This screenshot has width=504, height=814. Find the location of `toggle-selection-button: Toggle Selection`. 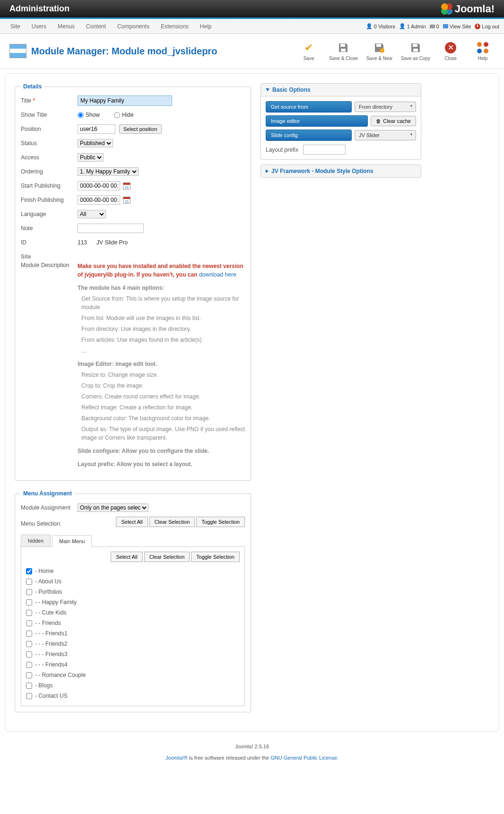

toggle-selection-button: Toggle Selection is located at coordinates (220, 522).